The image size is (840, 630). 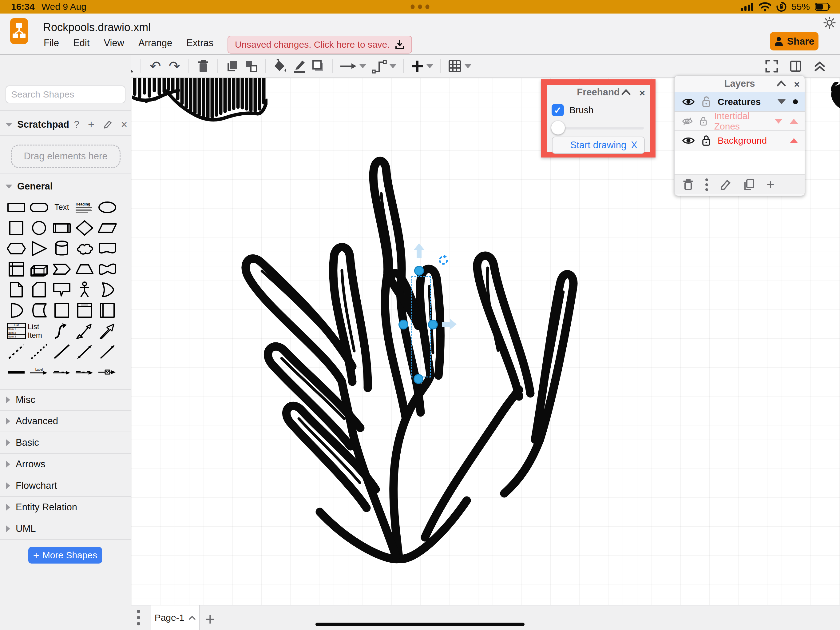 What do you see at coordinates (62, 372) in the screenshot?
I see `shape-connector-label` at bounding box center [62, 372].